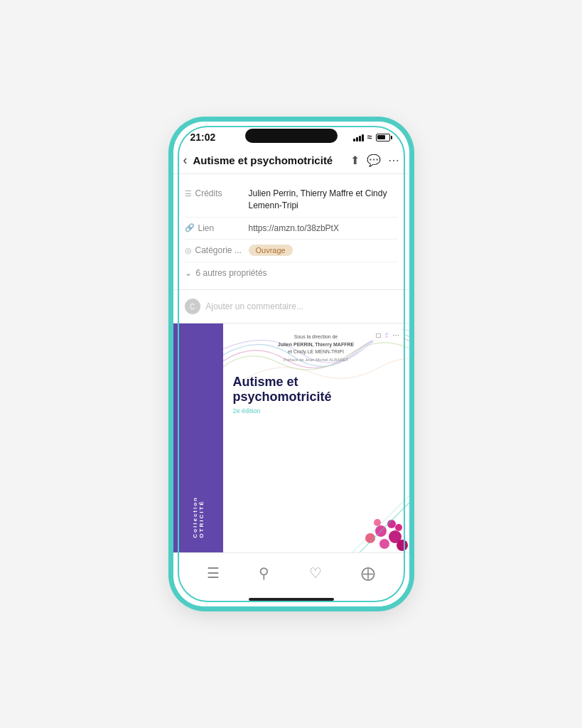 The width and height of the screenshot is (582, 728). I want to click on book-authors-line1: Julien PERRIN, Thierry MAFFRE, so click(316, 344).